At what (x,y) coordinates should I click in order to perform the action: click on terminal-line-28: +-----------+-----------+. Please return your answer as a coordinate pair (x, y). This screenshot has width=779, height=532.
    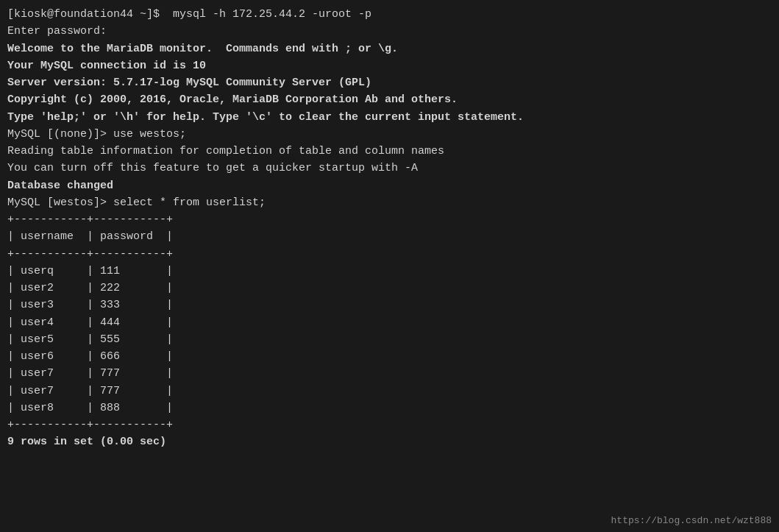
    Looking at the image, I should click on (390, 425).